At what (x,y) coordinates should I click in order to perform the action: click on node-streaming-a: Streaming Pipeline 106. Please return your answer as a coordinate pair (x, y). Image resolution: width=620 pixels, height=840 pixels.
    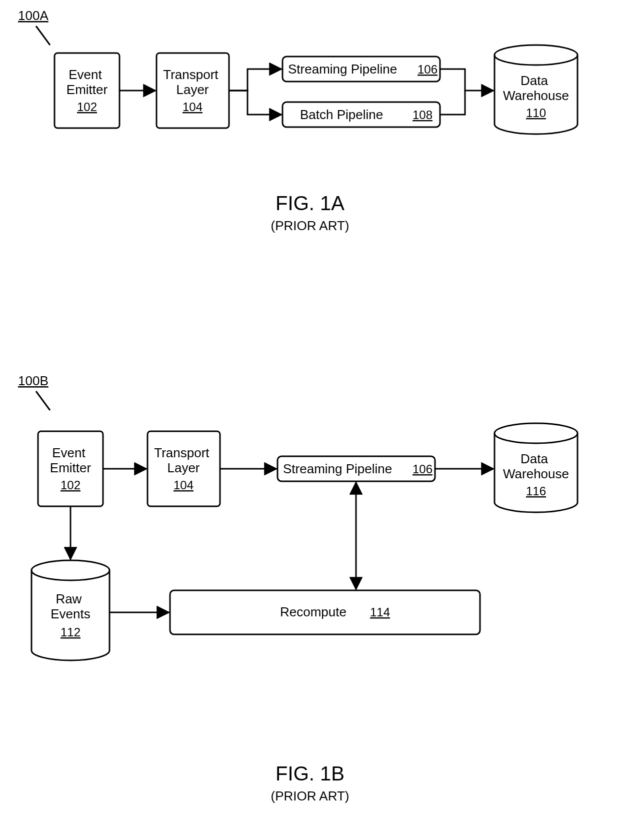
    Looking at the image, I should click on (361, 69).